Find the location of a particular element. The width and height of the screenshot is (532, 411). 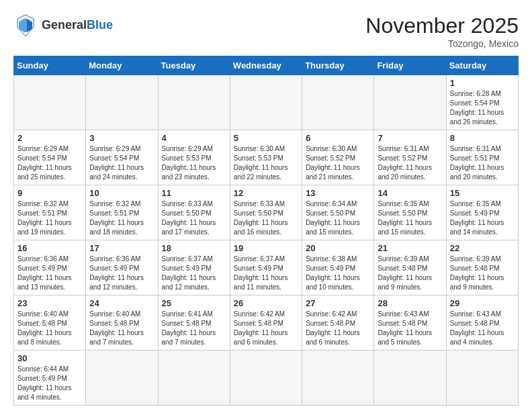

calendar-cell: 6Sunrise: 6:30 AM Sunset: 5:52 PM Daylig… is located at coordinates (339, 158).